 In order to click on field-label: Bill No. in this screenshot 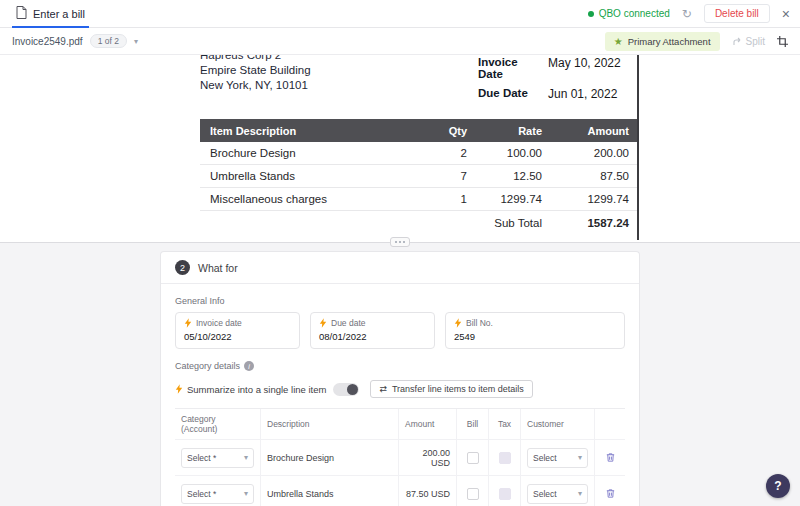, I will do `click(480, 323)`.